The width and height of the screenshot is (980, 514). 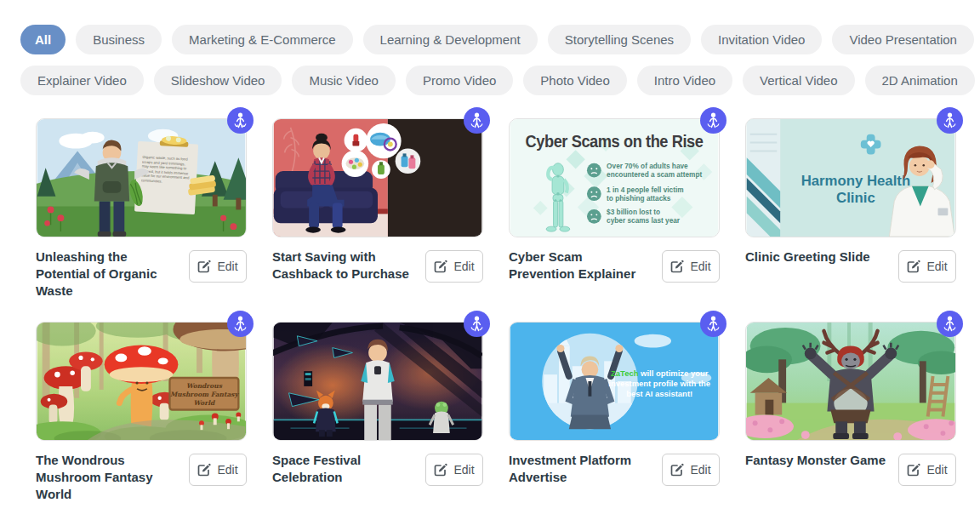 I want to click on clinic-name-line-2: Clinic, so click(x=856, y=197).